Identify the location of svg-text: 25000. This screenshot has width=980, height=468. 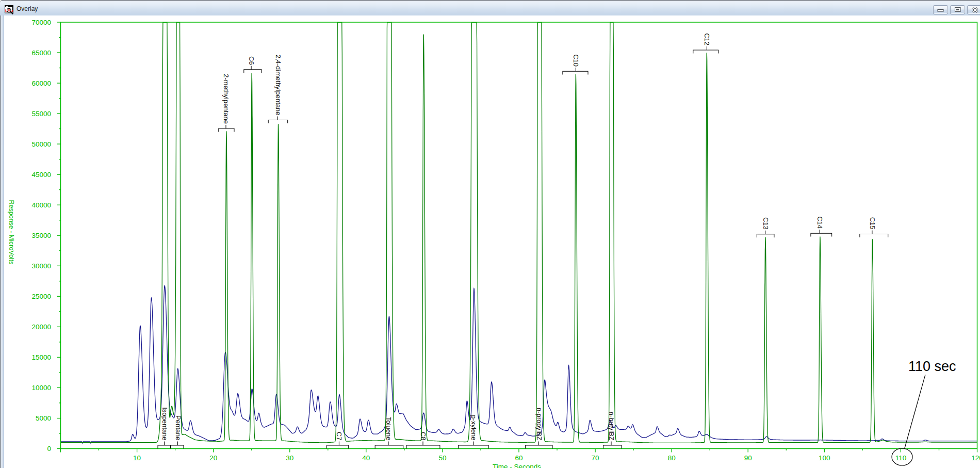
(41, 296).